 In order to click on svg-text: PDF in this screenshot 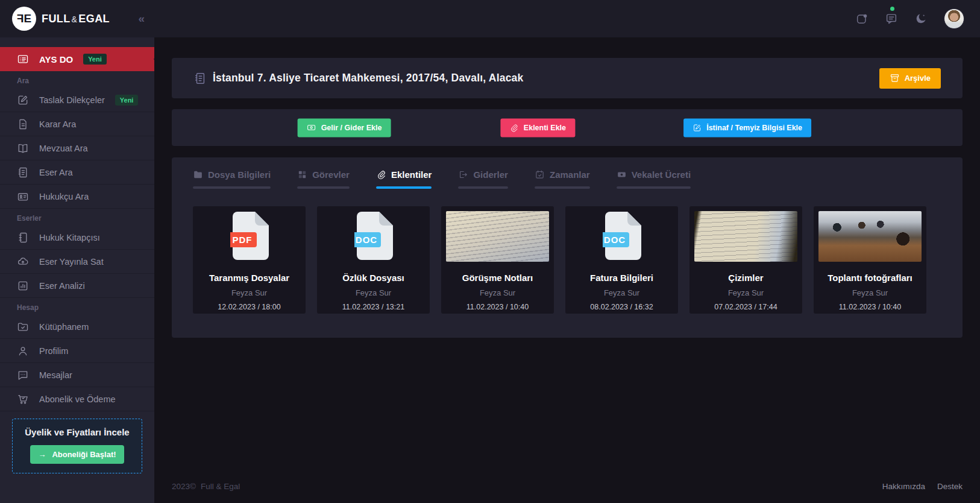, I will do `click(242, 240)`.